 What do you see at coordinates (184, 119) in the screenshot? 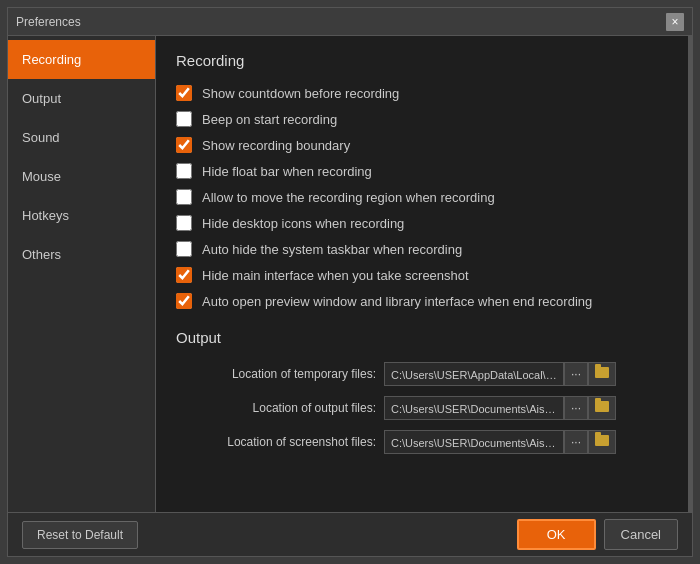
I see `checkbox-beep` at bounding box center [184, 119].